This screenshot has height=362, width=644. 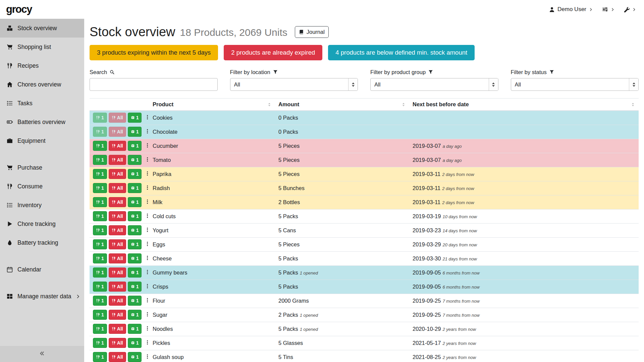 I want to click on sidebar-item-shopping-list: Shopping list, so click(x=42, y=47).